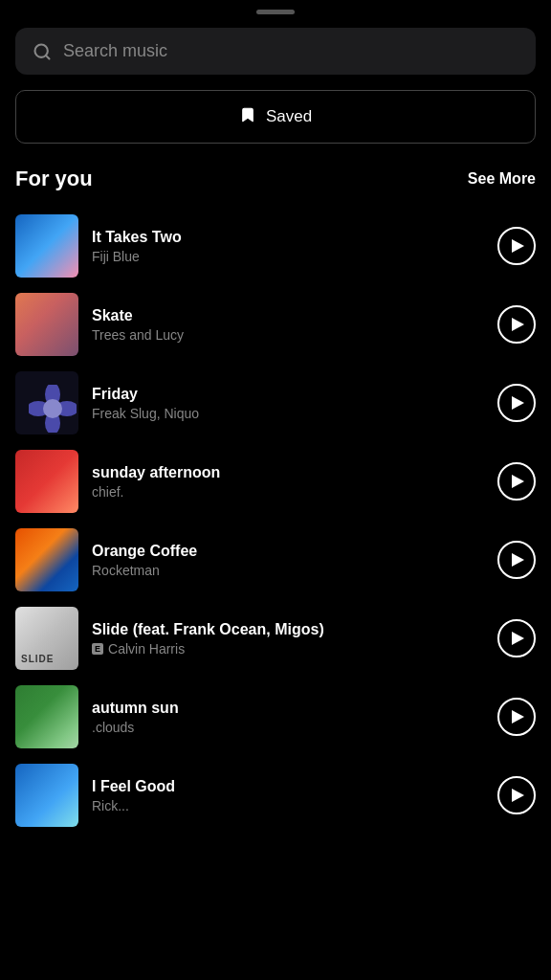  What do you see at coordinates (276, 179) in the screenshot?
I see `section-header: For you See More` at bounding box center [276, 179].